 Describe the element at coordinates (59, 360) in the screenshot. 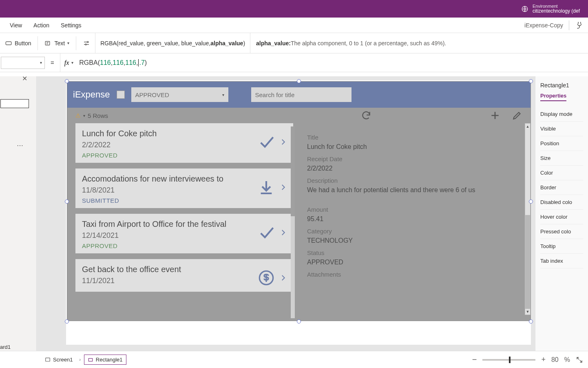

I see `breadcrumb-screen: Screen1` at that location.